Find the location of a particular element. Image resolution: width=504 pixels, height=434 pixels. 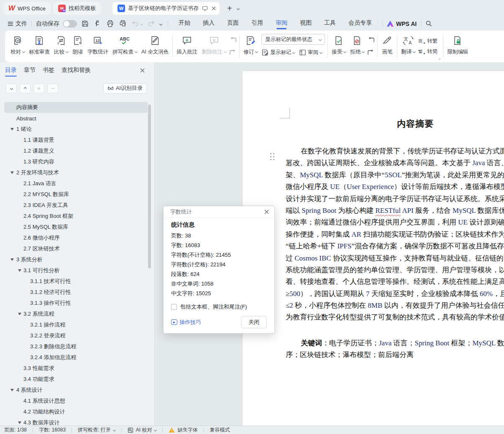

undo-dropdown is located at coordinates (141, 24).